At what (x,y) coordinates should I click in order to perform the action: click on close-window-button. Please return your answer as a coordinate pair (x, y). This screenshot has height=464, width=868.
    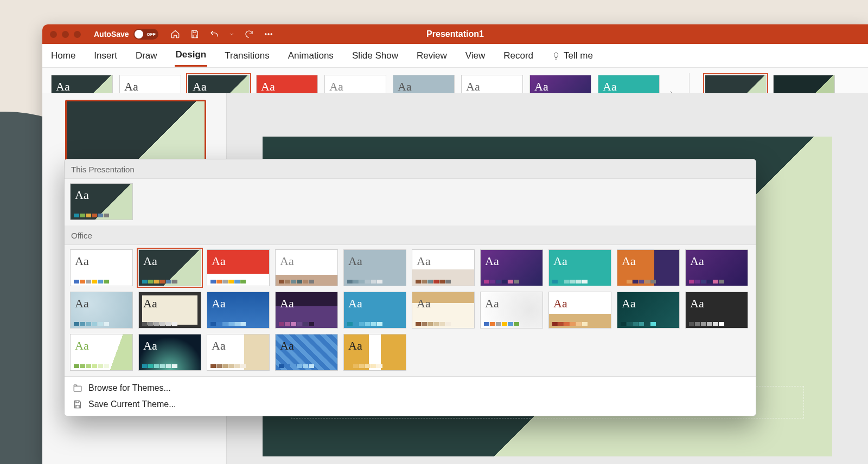
    Looking at the image, I should click on (53, 35).